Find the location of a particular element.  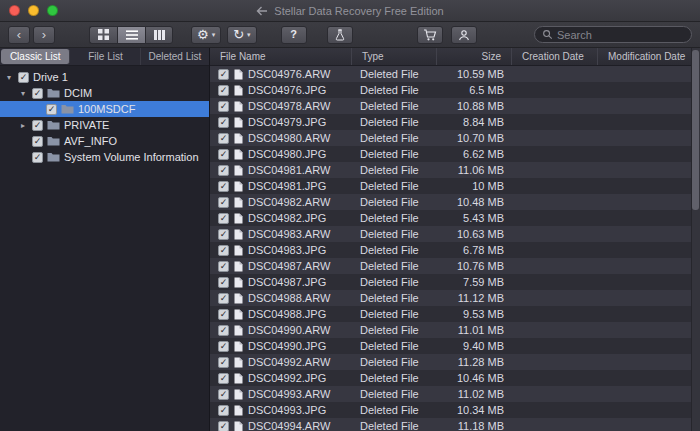

back-icon is located at coordinates (262, 11).